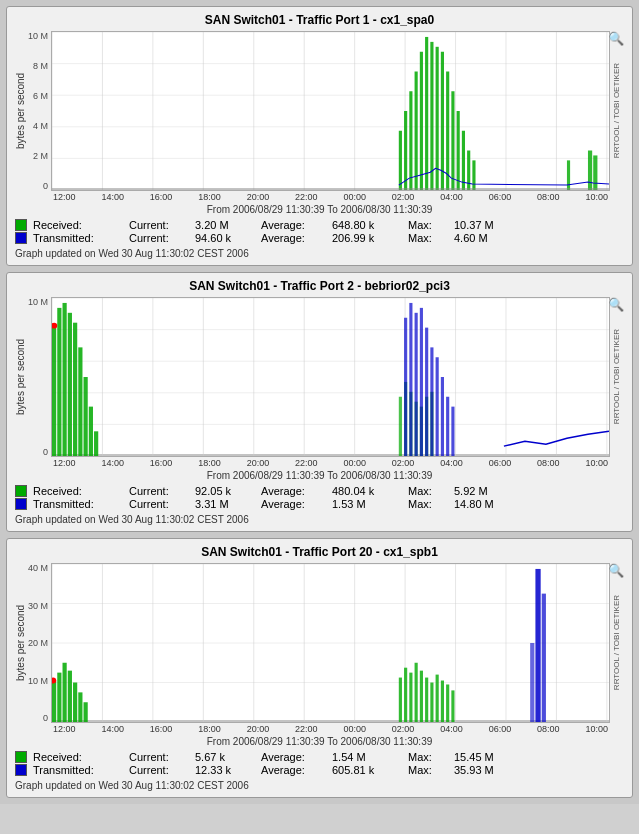  I want to click on ytick-3-0: 40 M, so click(38, 568).